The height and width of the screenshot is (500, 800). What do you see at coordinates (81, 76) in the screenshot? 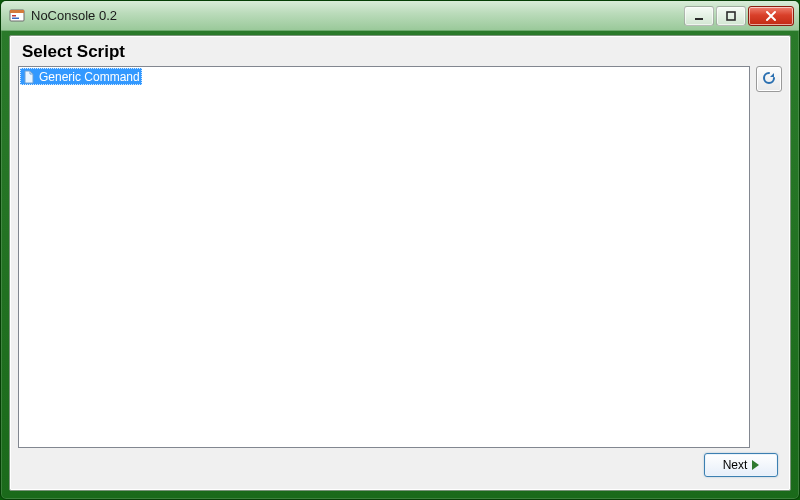
I see `list-item: Generic Command` at bounding box center [81, 76].